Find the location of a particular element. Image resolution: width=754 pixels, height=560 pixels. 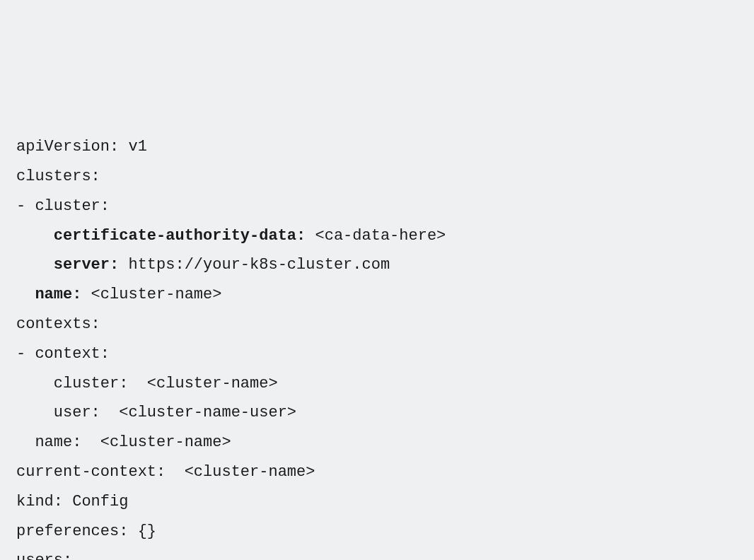

code-line-5: server: https://your-k8s-cluster.com is located at coordinates (203, 264).